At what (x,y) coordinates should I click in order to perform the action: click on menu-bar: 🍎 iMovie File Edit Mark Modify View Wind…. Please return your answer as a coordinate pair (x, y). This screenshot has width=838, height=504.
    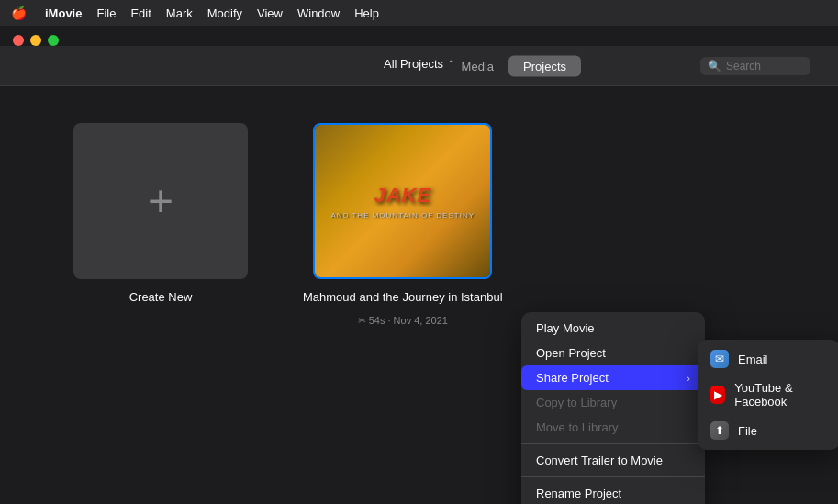
    Looking at the image, I should click on (419, 13).